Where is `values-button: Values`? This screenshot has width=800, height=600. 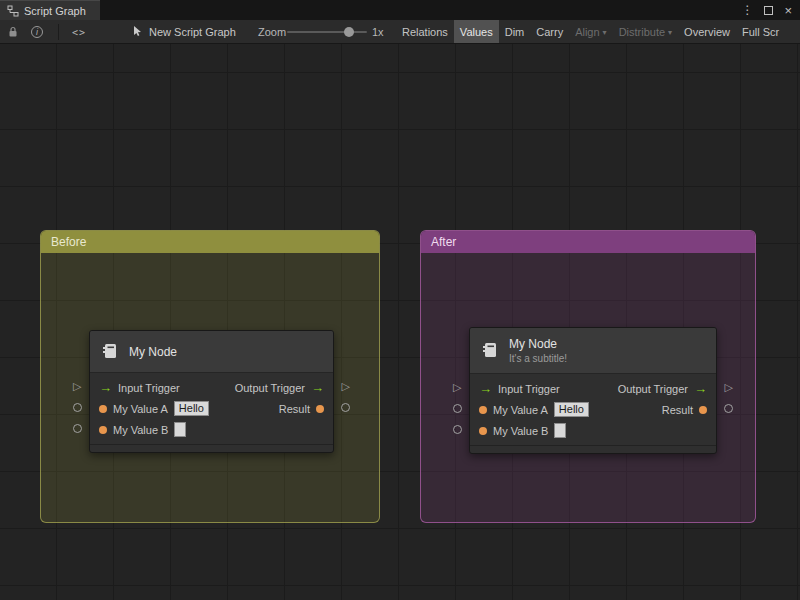 values-button: Values is located at coordinates (476, 32).